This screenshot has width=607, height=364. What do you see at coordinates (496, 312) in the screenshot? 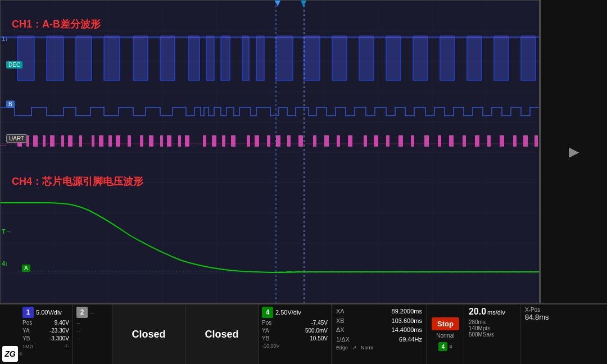
I see `time-div-label: ms/div` at bounding box center [496, 312].